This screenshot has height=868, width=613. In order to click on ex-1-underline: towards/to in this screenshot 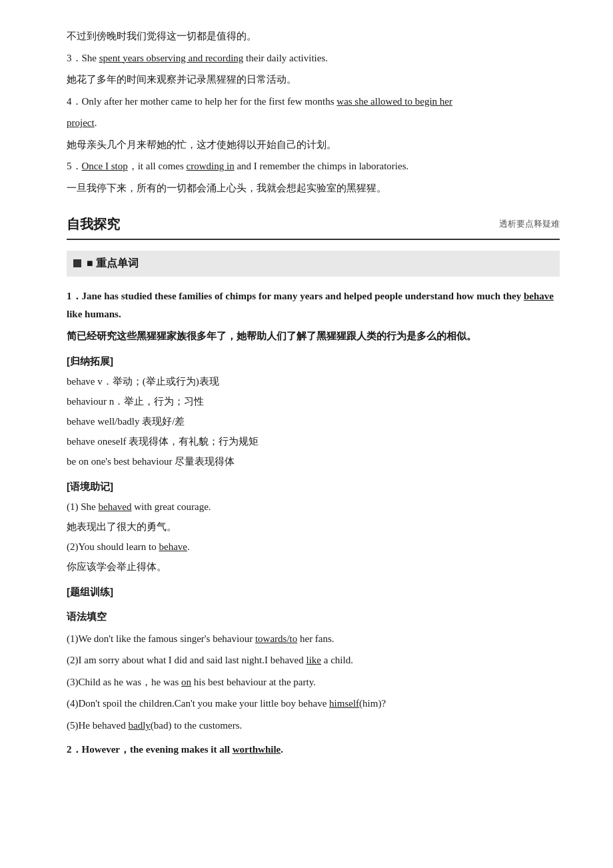, I will do `click(276, 639)`.